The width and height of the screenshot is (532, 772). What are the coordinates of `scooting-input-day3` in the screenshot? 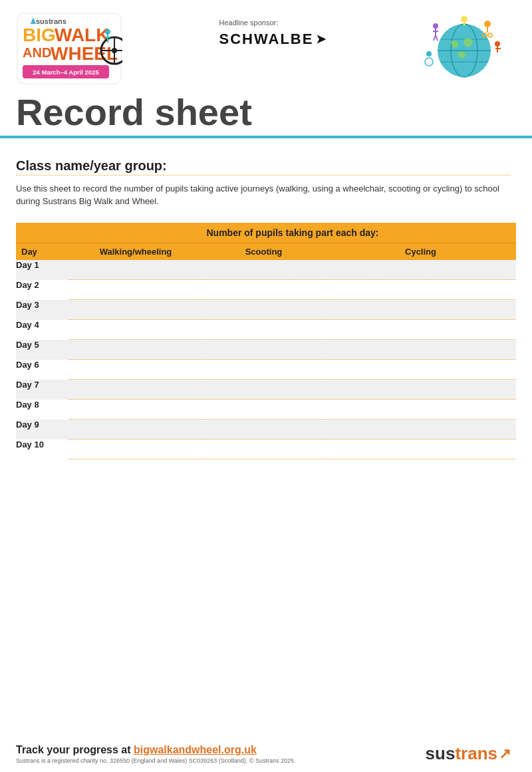 It's located at (263, 314).